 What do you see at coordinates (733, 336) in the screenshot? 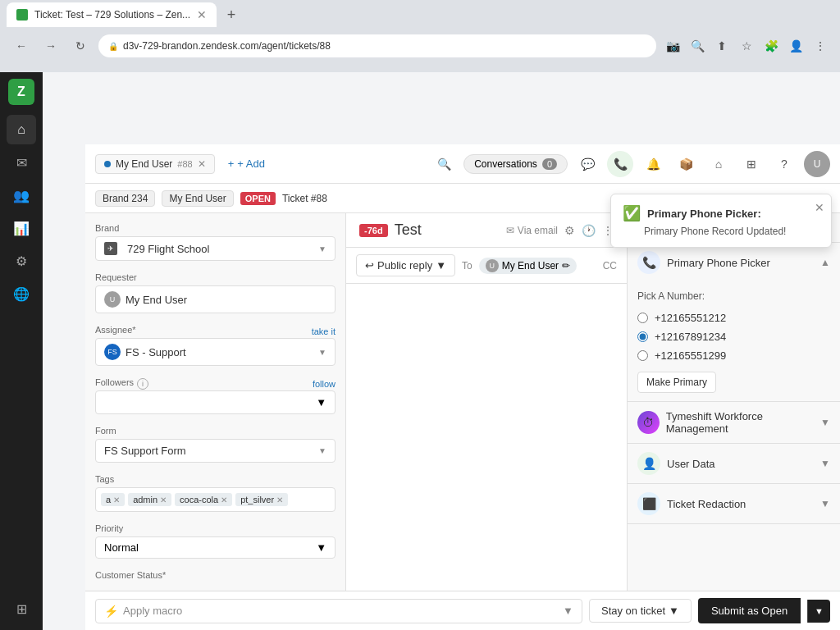
I see `phone-option-2: +12167891234` at bounding box center [733, 336].